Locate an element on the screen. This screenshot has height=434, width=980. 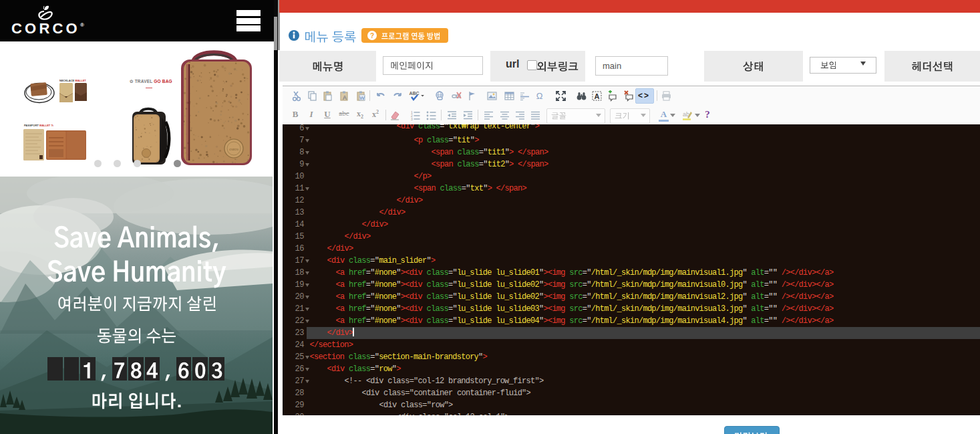
svg-text: W is located at coordinates (362, 98).